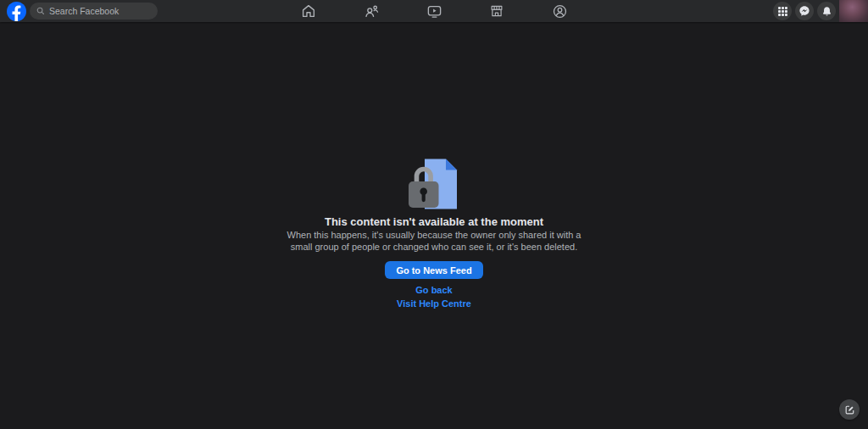 This screenshot has height=429, width=868. I want to click on friends-icon, so click(371, 12).